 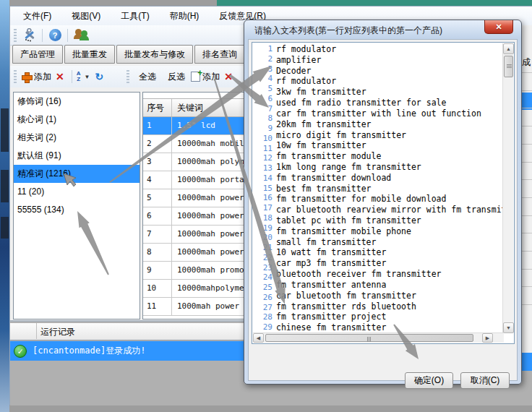 What do you see at coordinates (87, 77) in the screenshot?
I see `sort-dropdown-caret: ▼` at bounding box center [87, 77].